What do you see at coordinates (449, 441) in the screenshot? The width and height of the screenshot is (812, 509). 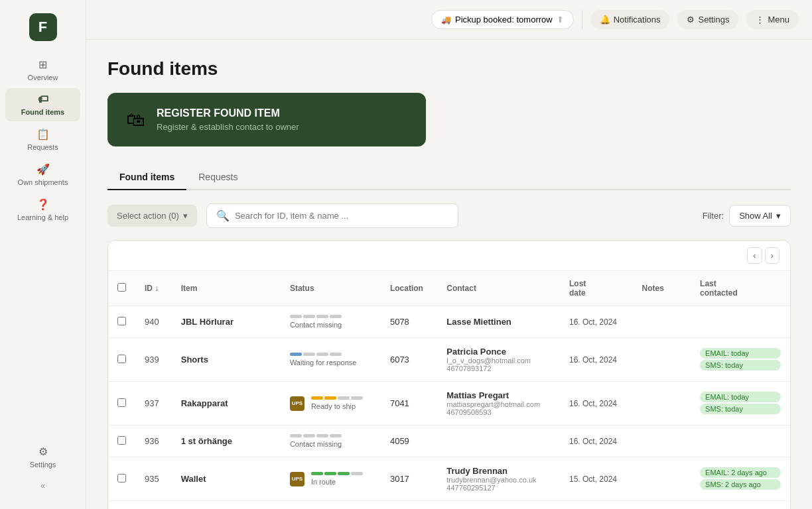 I see `table-row: 936 1 st örhänge Contact missing 4059 16…` at bounding box center [449, 441].